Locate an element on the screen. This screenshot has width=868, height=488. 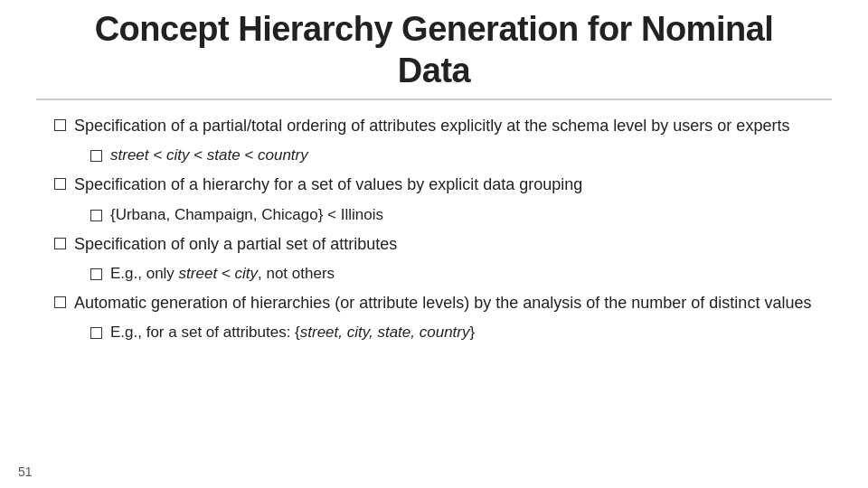
sub-bullet-text: {Urbana, Champaign, Chicago} < Illinois is located at coordinates (247, 215).